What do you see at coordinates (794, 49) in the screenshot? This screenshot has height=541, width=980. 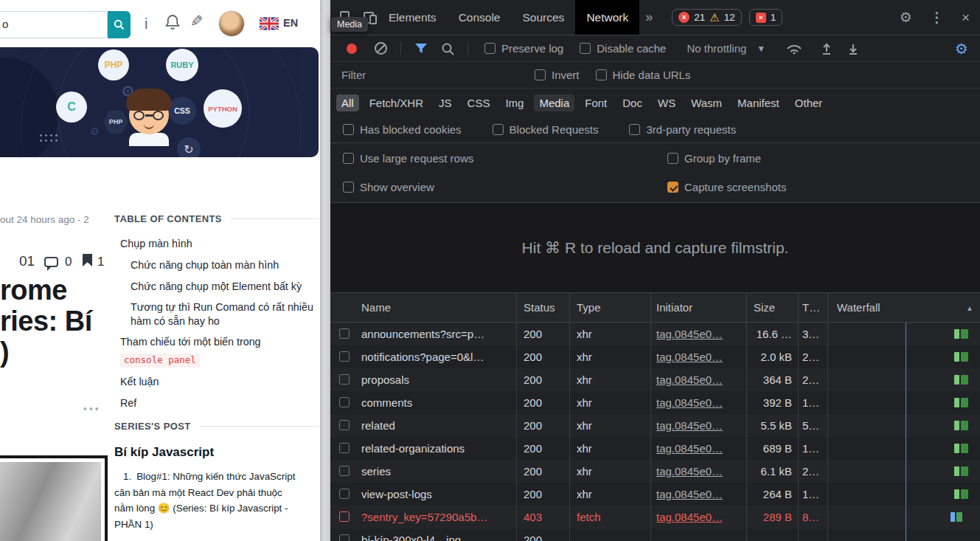 I see `network-conditions-icon` at bounding box center [794, 49].